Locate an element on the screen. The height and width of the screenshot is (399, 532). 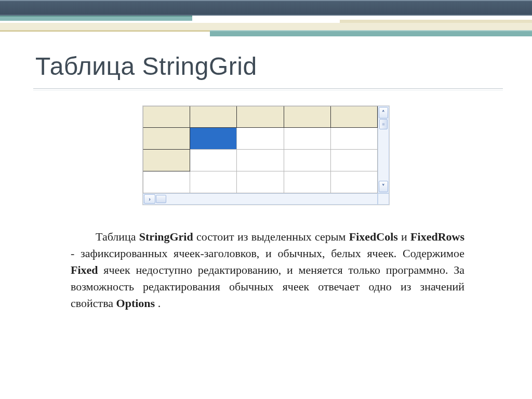
scroll-thumb-horizontal is located at coordinates (161, 199).